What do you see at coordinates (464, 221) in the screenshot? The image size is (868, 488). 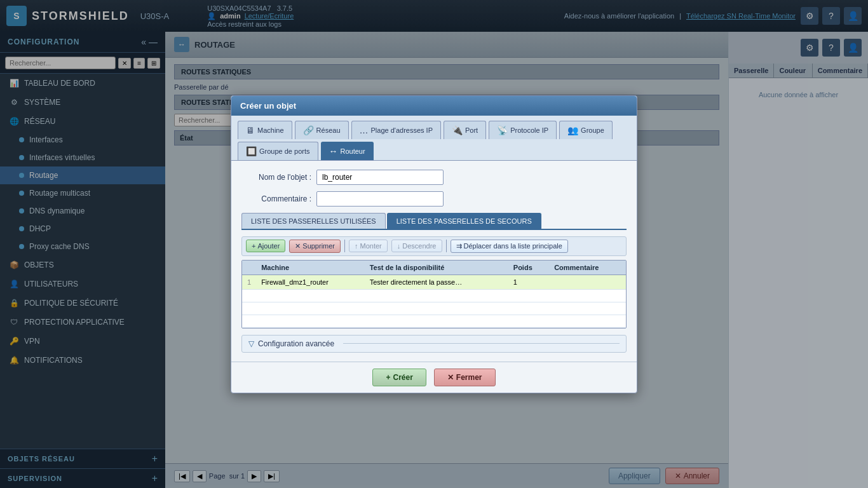 I see `subtab-passerelles-secours: LISTE DES PASSERELLES DE SECOURS` at bounding box center [464, 221].